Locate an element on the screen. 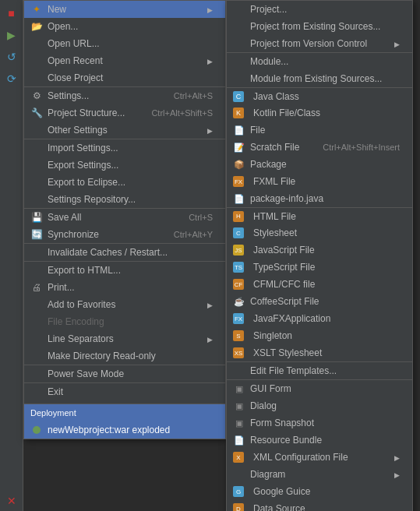  menu-item-exit: Exit is located at coordinates (125, 391).